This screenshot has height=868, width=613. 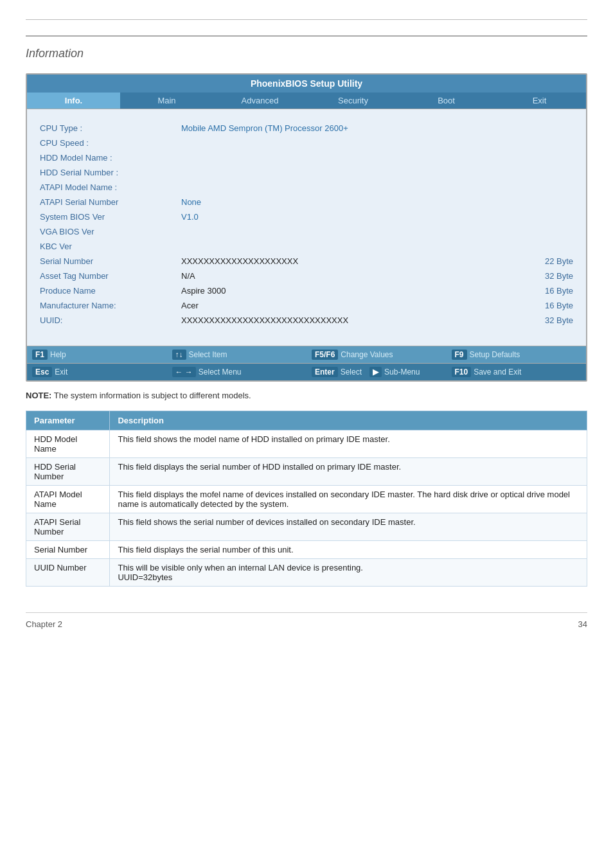 What do you see at coordinates (188, 276) in the screenshot?
I see `asset-tag-value: N/A` at bounding box center [188, 276].